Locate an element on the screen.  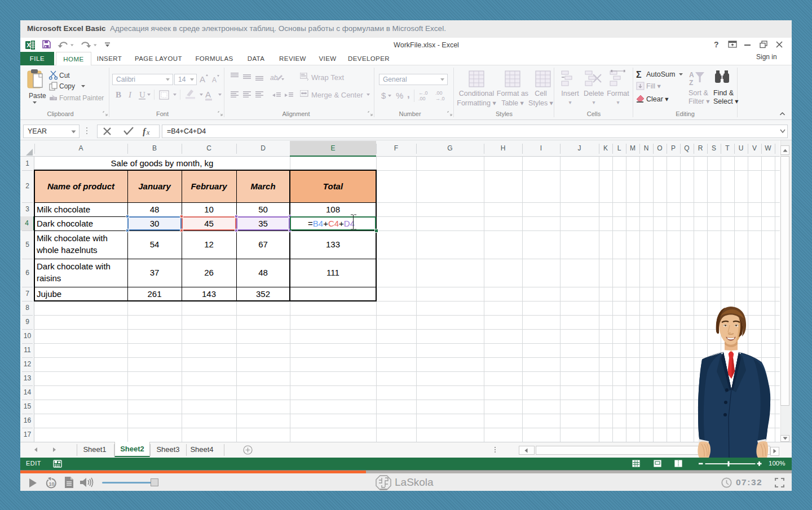
svg-text: Copy is located at coordinates (67, 86).